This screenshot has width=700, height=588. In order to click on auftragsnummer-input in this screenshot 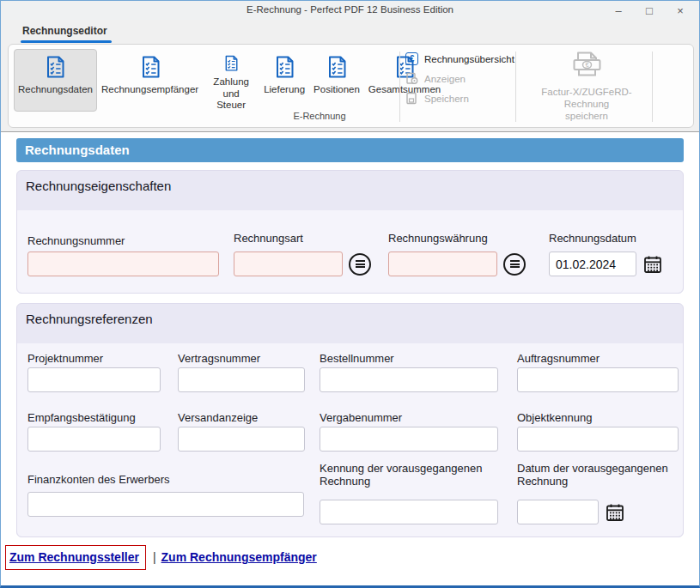, I will do `click(598, 379)`.